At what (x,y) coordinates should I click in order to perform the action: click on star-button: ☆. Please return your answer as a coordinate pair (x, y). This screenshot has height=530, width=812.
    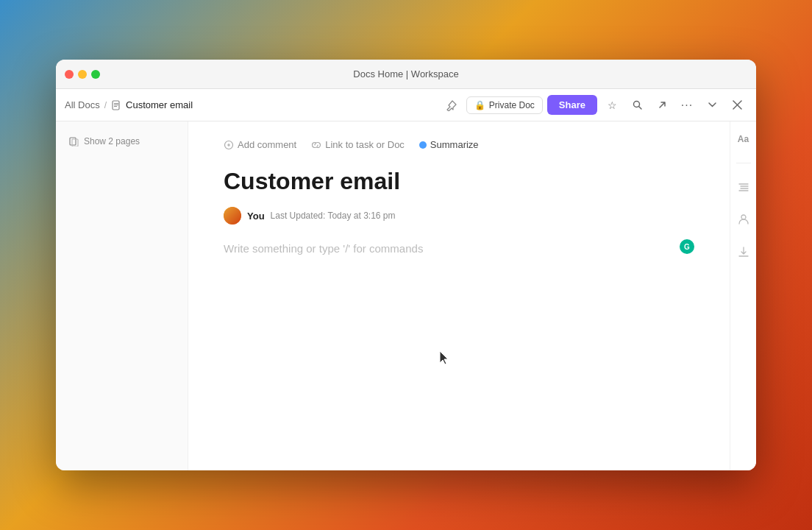
    Looking at the image, I should click on (612, 105).